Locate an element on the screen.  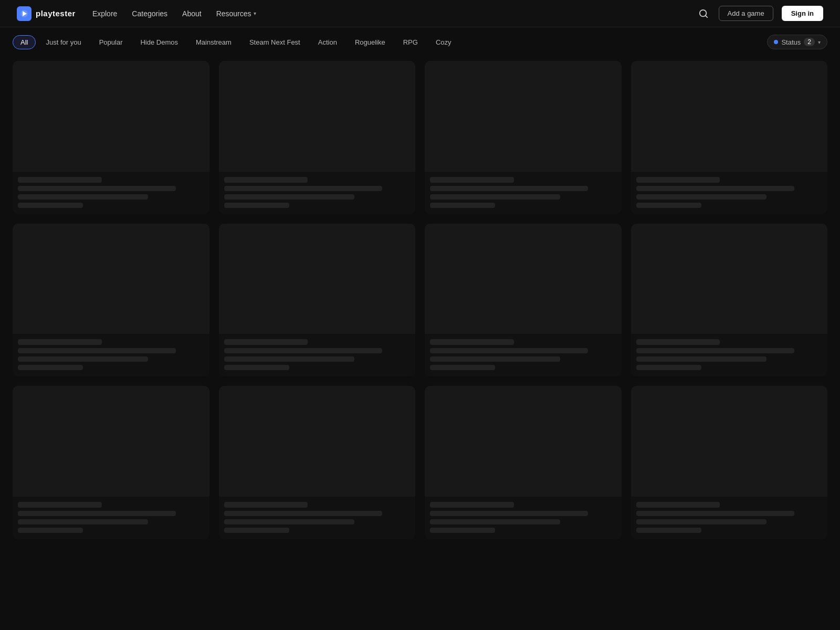
nav-about: About is located at coordinates (192, 14).